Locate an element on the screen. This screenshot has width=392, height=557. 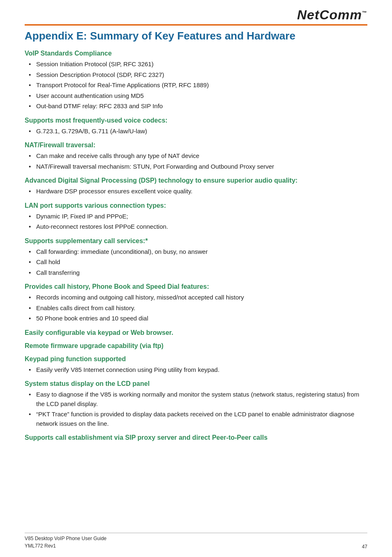
list-lan-port: Dynamic IP, Fixed IP and PPPoE; Auto-rec… is located at coordinates (196, 222).